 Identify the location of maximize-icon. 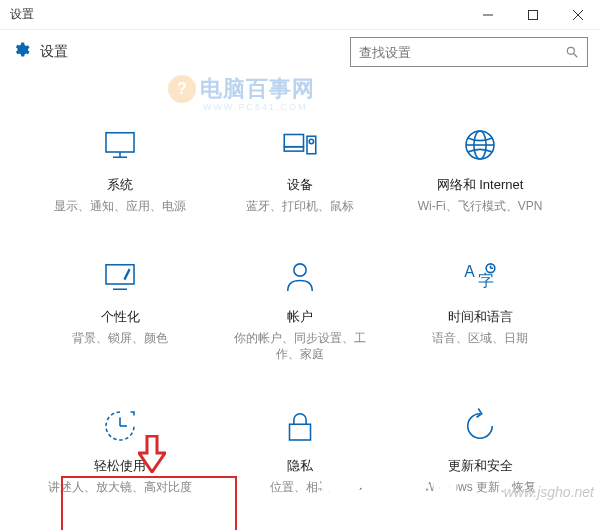
(533, 15).